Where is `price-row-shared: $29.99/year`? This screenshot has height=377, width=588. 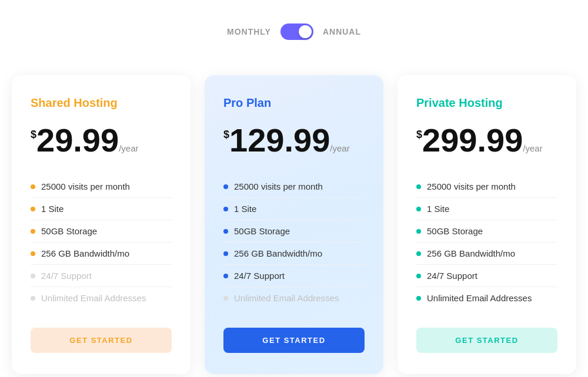 price-row-shared: $29.99/year is located at coordinates (101, 140).